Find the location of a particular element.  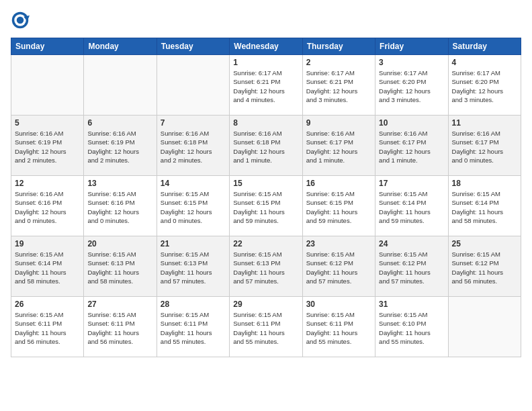

calendar-day-cell: 30Sunrise: 6:15 AMSunset: 6:11 PMDayligh… is located at coordinates (339, 327).